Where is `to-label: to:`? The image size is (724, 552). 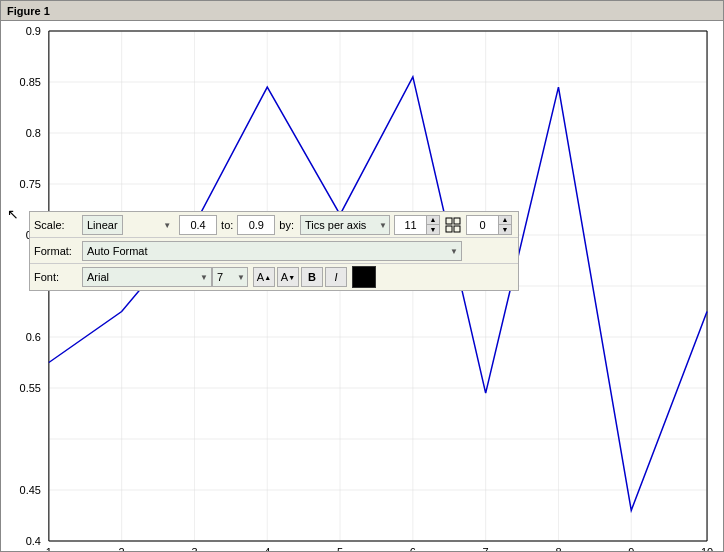
to-label: to: is located at coordinates (227, 225).